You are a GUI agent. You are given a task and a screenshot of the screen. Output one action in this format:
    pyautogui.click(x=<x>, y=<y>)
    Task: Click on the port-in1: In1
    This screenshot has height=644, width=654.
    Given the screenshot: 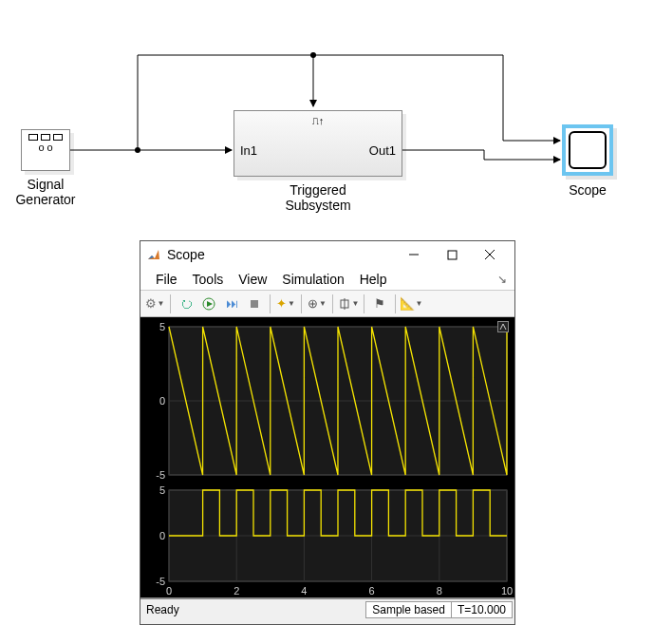 What is the action you would take?
    pyautogui.click(x=249, y=150)
    